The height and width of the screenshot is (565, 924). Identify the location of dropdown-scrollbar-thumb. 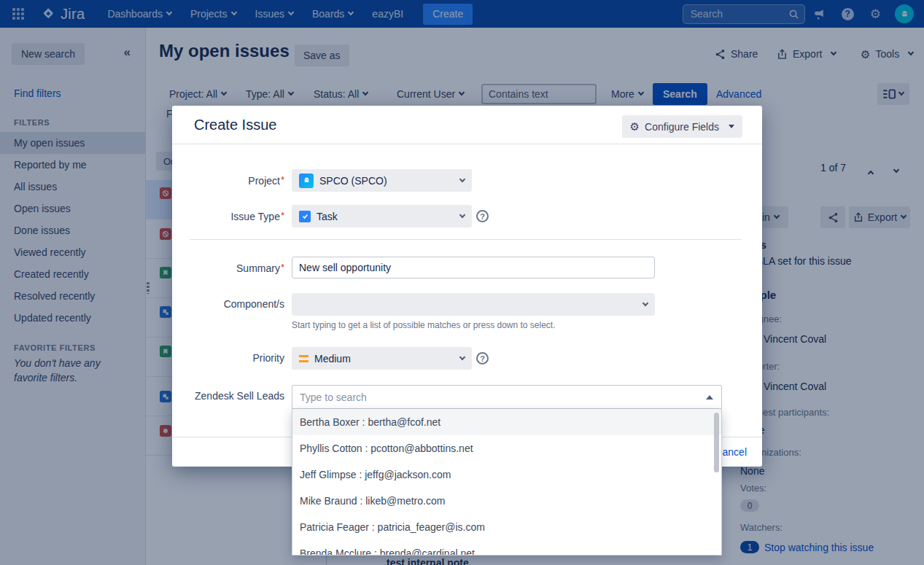
(716, 443).